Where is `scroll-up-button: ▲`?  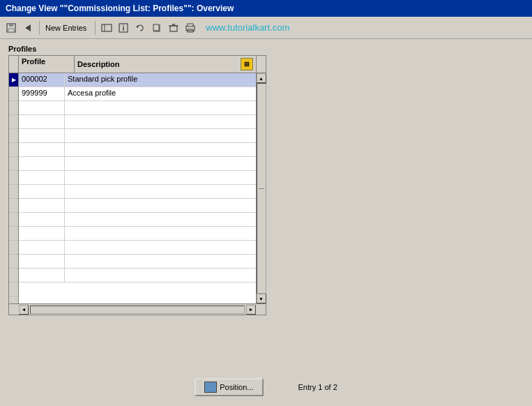
scroll-up-button: ▲ is located at coordinates (261, 78).